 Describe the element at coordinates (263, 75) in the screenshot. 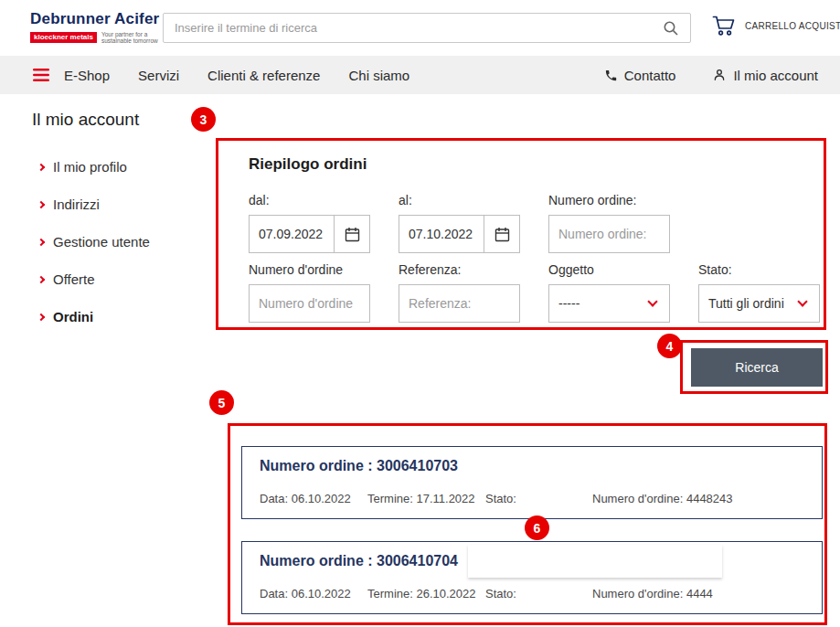

I see `nav-item-clienti-referenze: Clienti & referenze` at that location.